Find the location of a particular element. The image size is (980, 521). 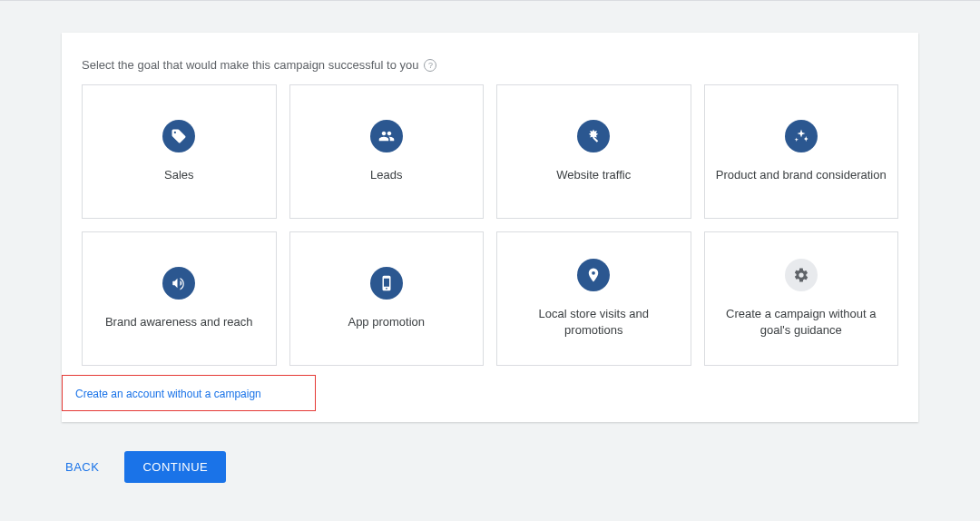

gear-icon is located at coordinates (801, 275).